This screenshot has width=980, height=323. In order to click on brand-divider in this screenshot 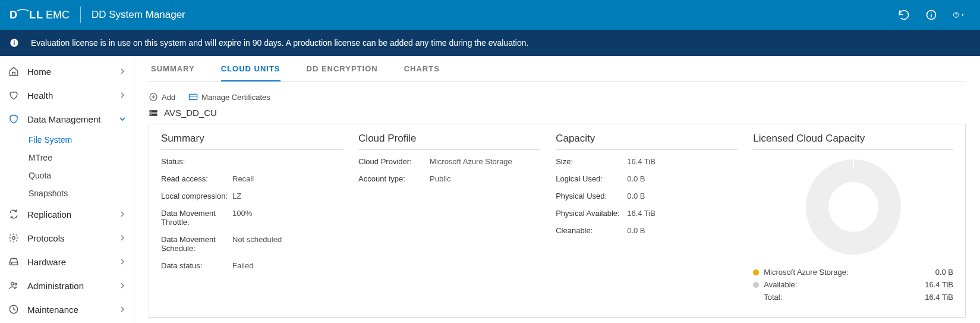, I will do `click(81, 15)`.